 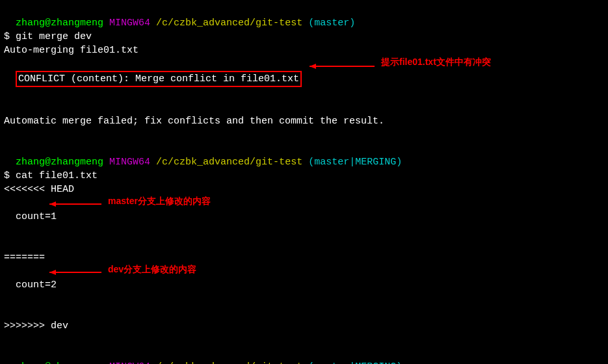 What do you see at coordinates (304, 36) in the screenshot?
I see `command-merge: $ git merge dev` at bounding box center [304, 36].